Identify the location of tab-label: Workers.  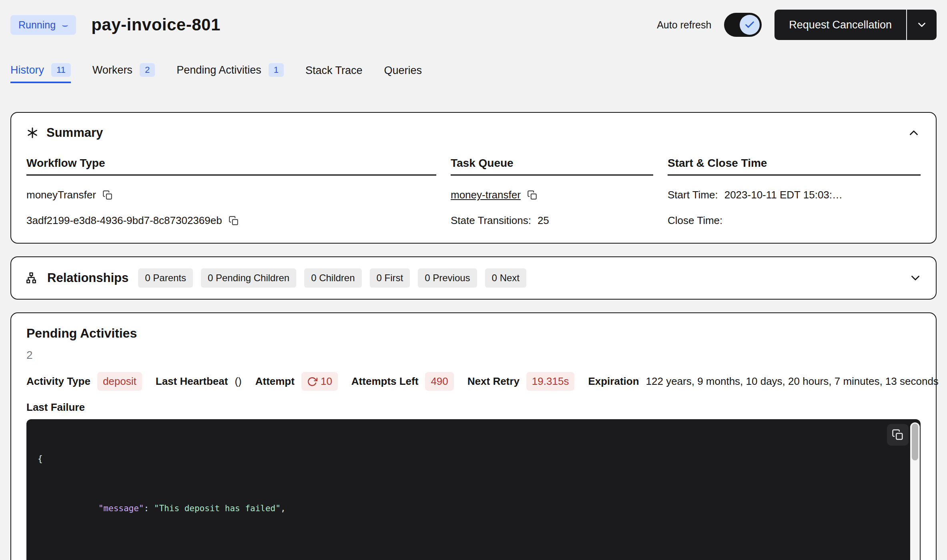
(112, 70).